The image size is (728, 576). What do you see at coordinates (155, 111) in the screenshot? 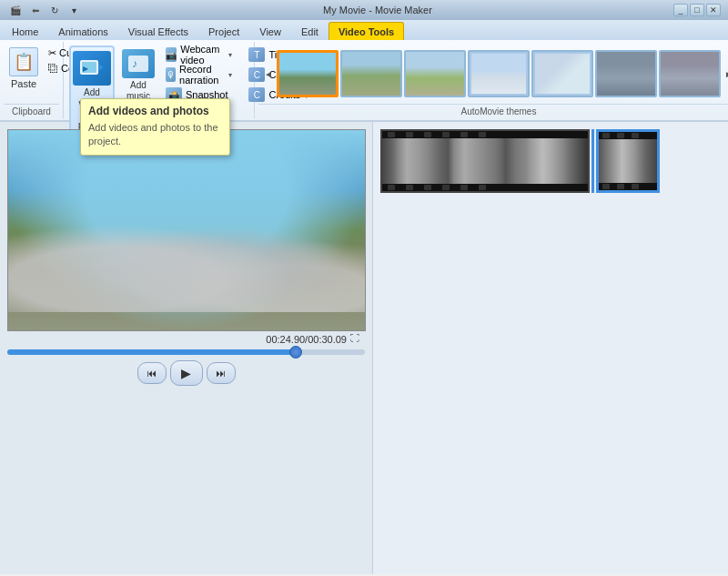
I see `tooltip-title: Add videos and photos` at bounding box center [155, 111].